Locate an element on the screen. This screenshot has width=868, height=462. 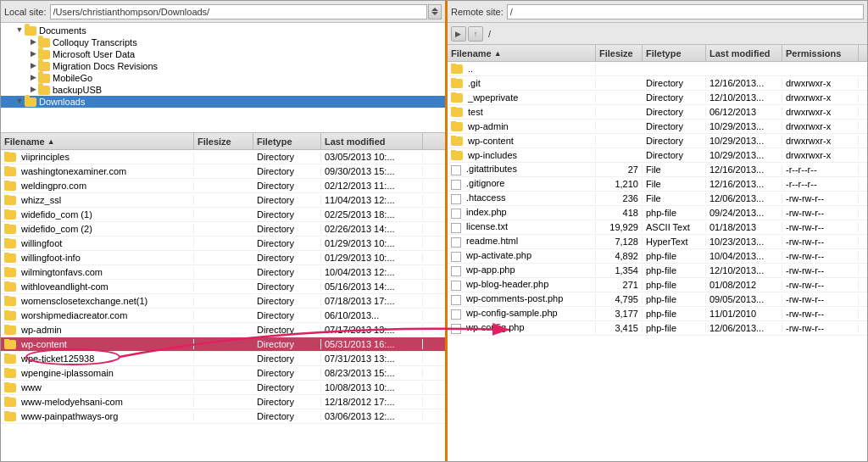
filename-cell: www is located at coordinates (97, 388).